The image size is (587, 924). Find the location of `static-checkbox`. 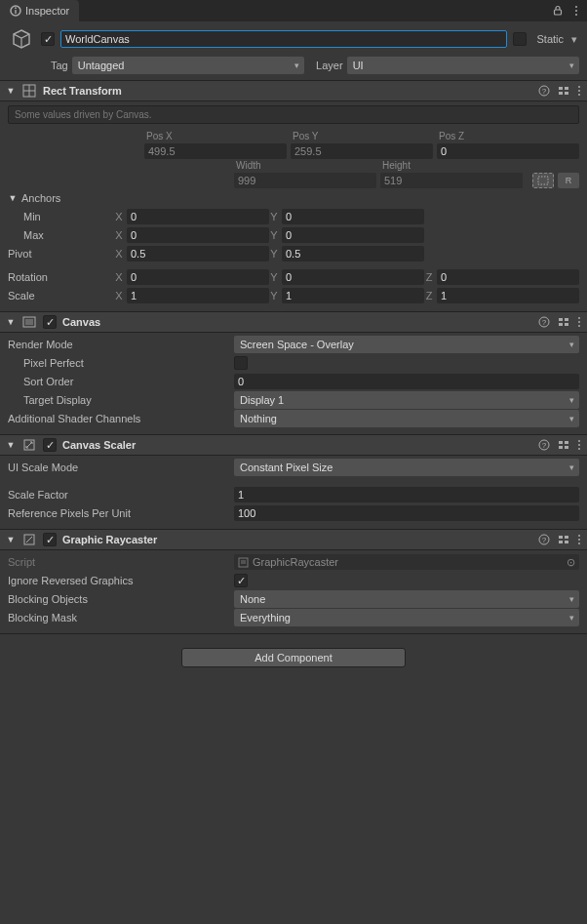

static-checkbox is located at coordinates (520, 39).